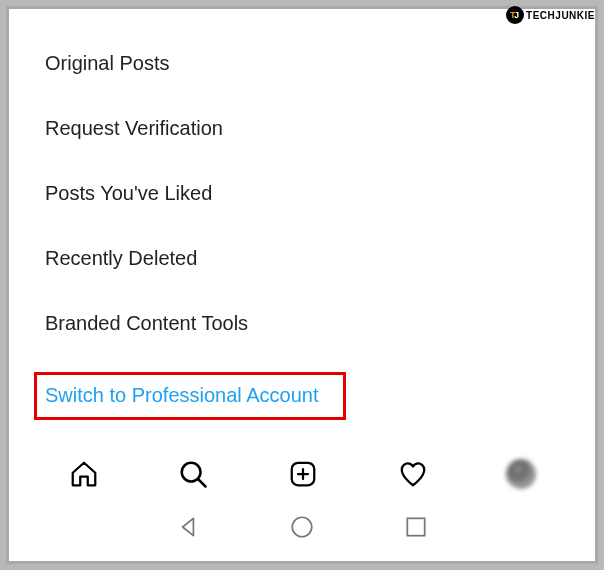 This screenshot has height=570, width=604. I want to click on system-navbar, so click(302, 531).